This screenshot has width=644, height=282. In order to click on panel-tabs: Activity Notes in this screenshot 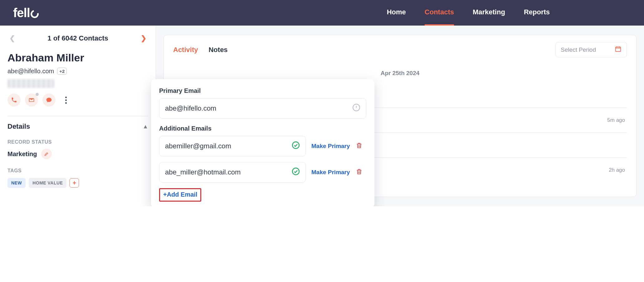, I will do `click(200, 50)`.